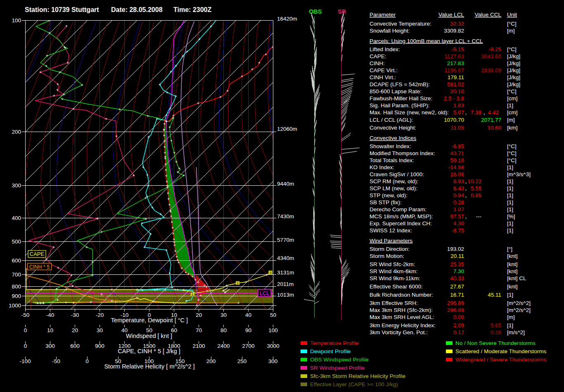 The image size is (564, 392). What do you see at coordinates (459, 272) in the screenshot?
I see `svg-text: 7.30` at bounding box center [459, 272].